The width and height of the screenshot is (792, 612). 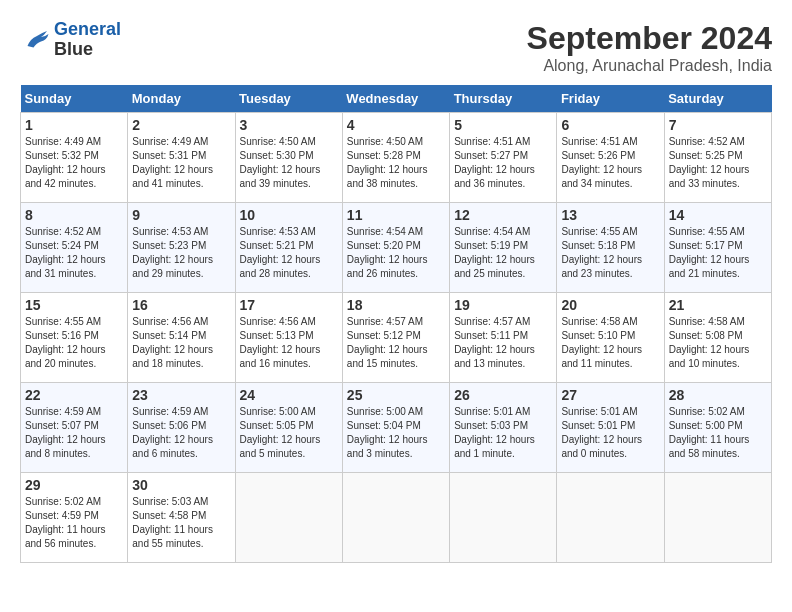 I want to click on day-number: 4, so click(x=396, y=125).